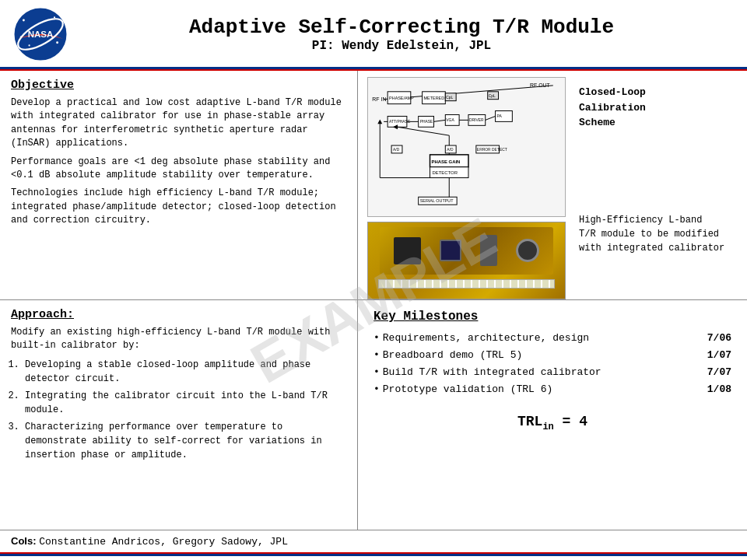  I want to click on diagram-container: RF IN RF OUT PHASE/AMP METERED PH ATT/PH…, so click(468, 188).